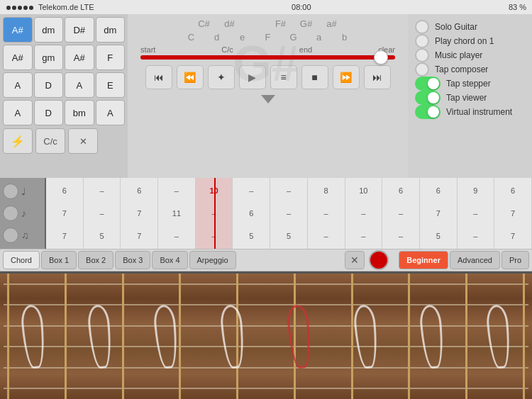 The height and width of the screenshot is (399, 532). What do you see at coordinates (515, 260) in the screenshot?
I see `skill-pro: Pro` at bounding box center [515, 260].